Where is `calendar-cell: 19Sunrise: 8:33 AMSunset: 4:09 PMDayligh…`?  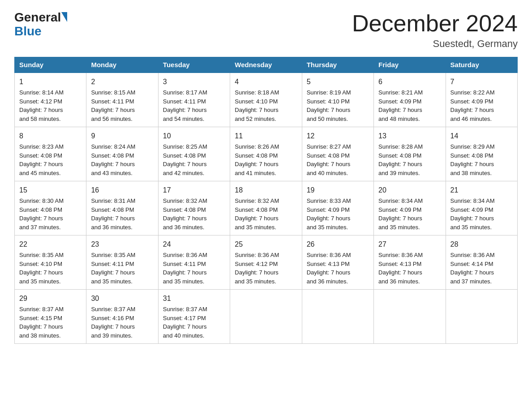
calendar-cell: 19Sunrise: 8:33 AMSunset: 4:09 PMDayligh… is located at coordinates (338, 209).